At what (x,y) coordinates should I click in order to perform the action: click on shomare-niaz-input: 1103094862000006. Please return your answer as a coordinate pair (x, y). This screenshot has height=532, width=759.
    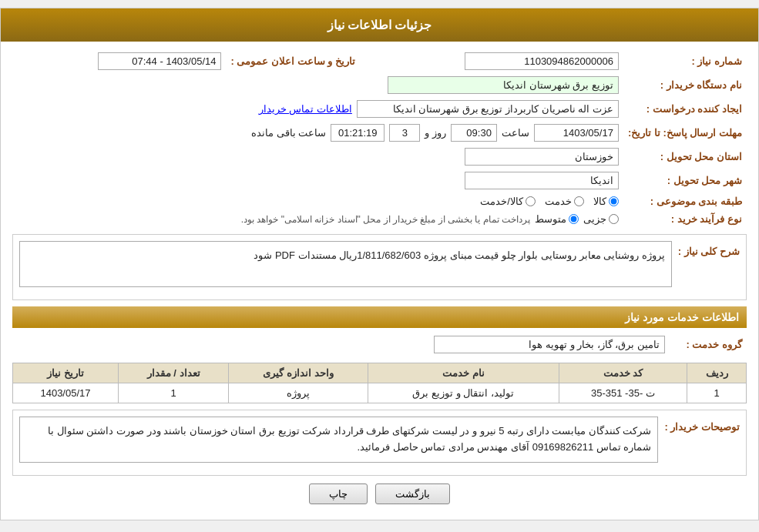
    Looking at the image, I should click on (542, 62).